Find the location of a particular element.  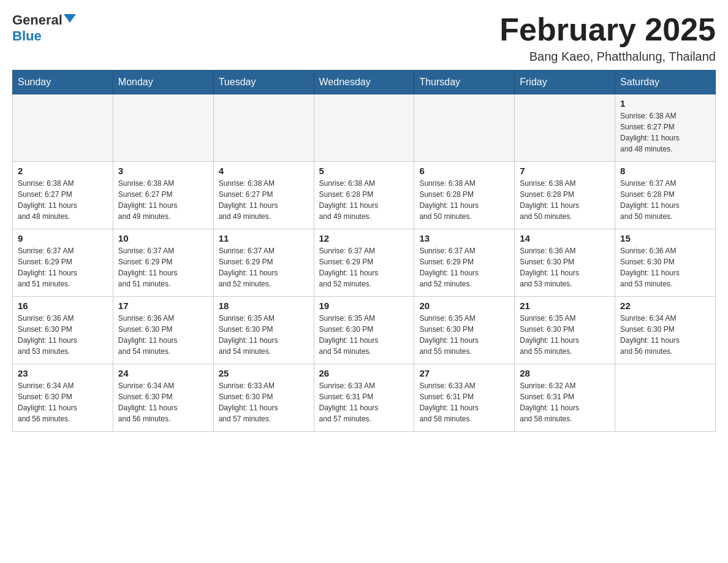

day-cell: 9Sunrise: 6:37 AMSunset: 6:29 PMDaylight… is located at coordinates (63, 263).